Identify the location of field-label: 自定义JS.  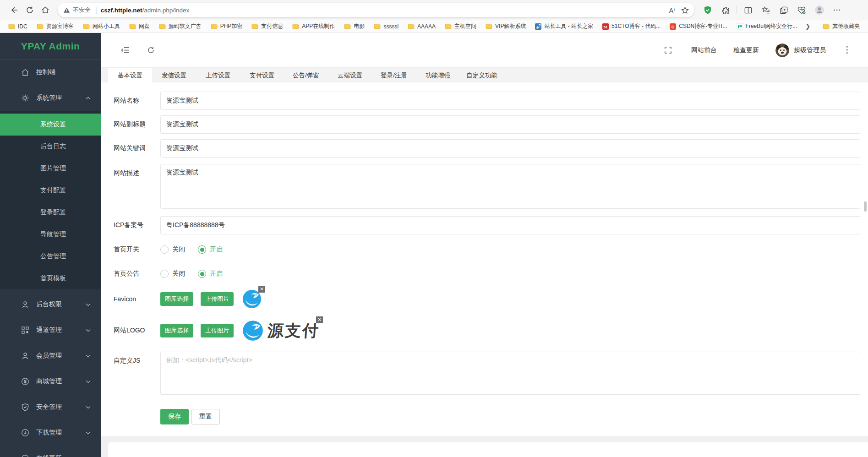
(137, 373).